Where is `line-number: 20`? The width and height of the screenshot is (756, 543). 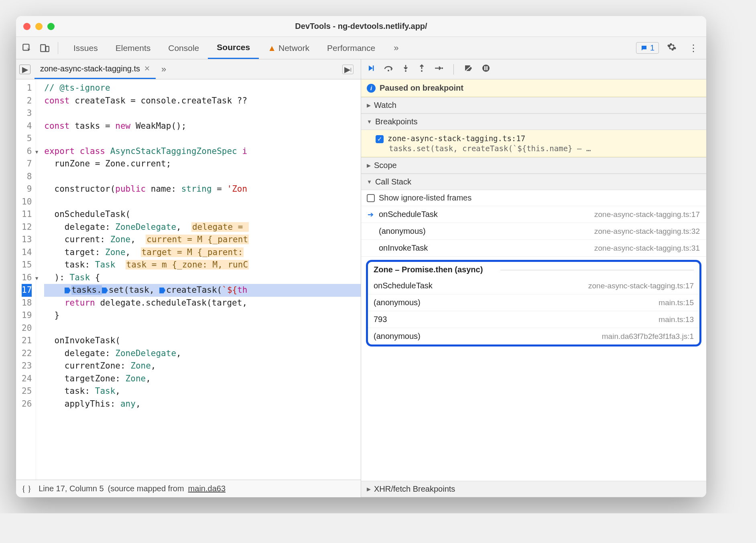 line-number: 20 is located at coordinates (26, 328).